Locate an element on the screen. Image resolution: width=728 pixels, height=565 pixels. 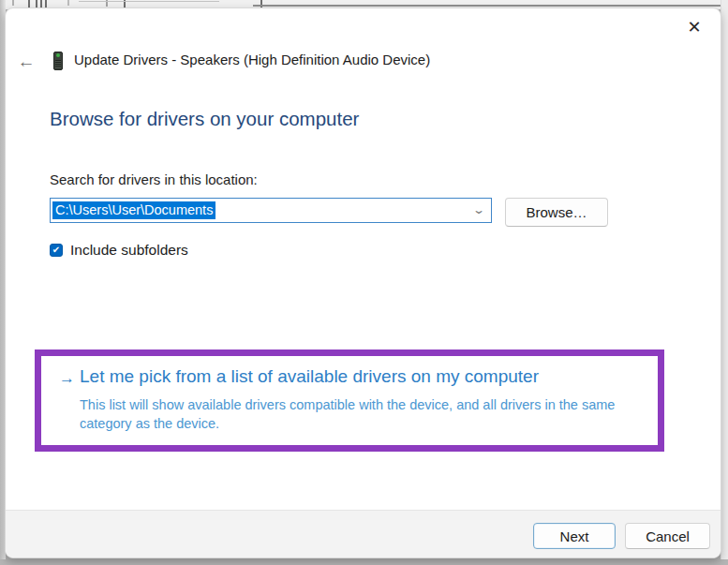
dialog-header: ← Update Drivers - Speakers (High Defini… is located at coordinates (364, 62).